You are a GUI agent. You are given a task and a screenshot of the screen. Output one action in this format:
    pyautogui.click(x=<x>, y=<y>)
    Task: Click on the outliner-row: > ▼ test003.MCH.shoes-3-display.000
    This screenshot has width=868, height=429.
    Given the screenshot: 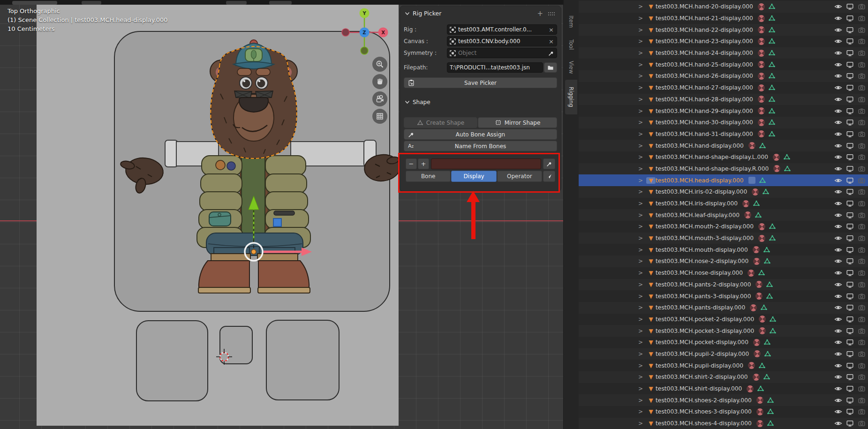 What is the action you would take?
    pyautogui.click(x=723, y=412)
    